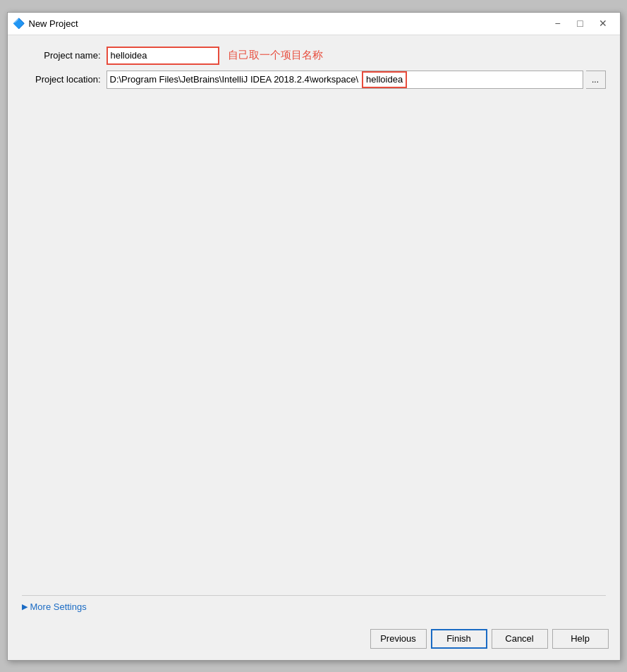 The image size is (627, 672). What do you see at coordinates (580, 23) in the screenshot?
I see `window-controls: − □ ✕` at bounding box center [580, 23].